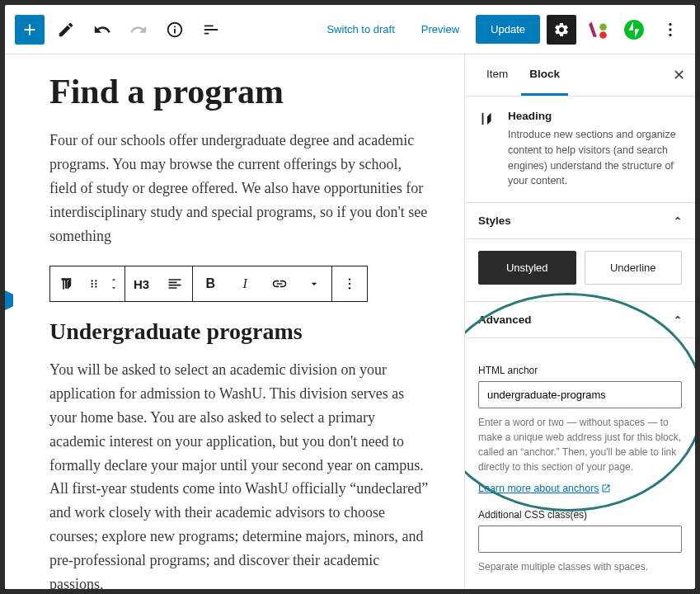  Describe the element at coordinates (211, 30) in the screenshot. I see `outline-button` at that location.